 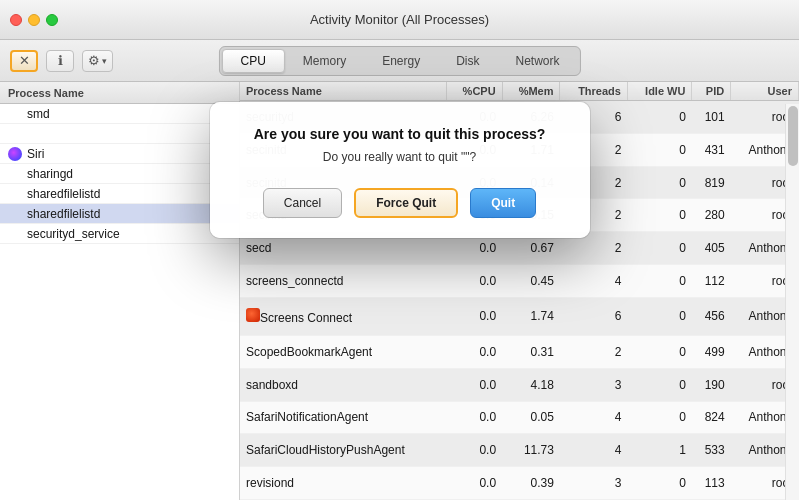 I want to click on tab-bar: CPU Memory Energy Disk Network, so click(x=399, y=61).